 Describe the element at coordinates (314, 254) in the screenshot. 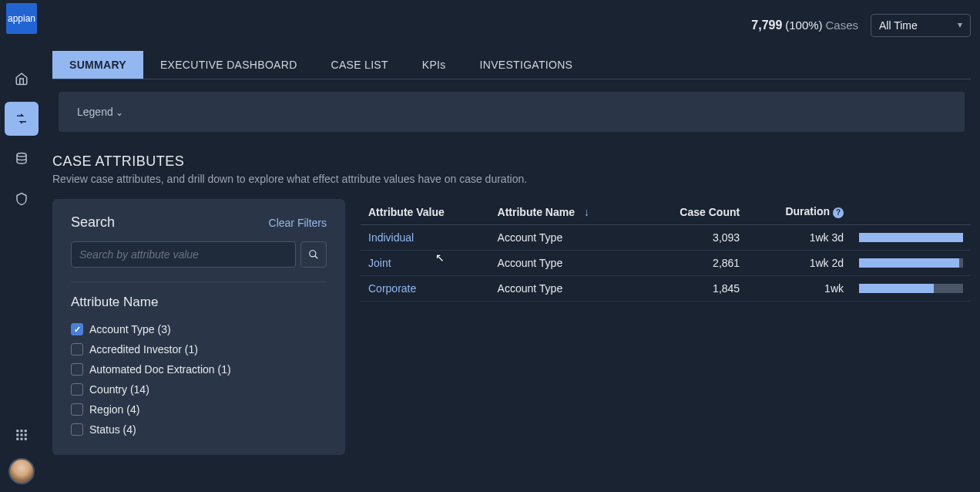

I see `search-icon` at that location.